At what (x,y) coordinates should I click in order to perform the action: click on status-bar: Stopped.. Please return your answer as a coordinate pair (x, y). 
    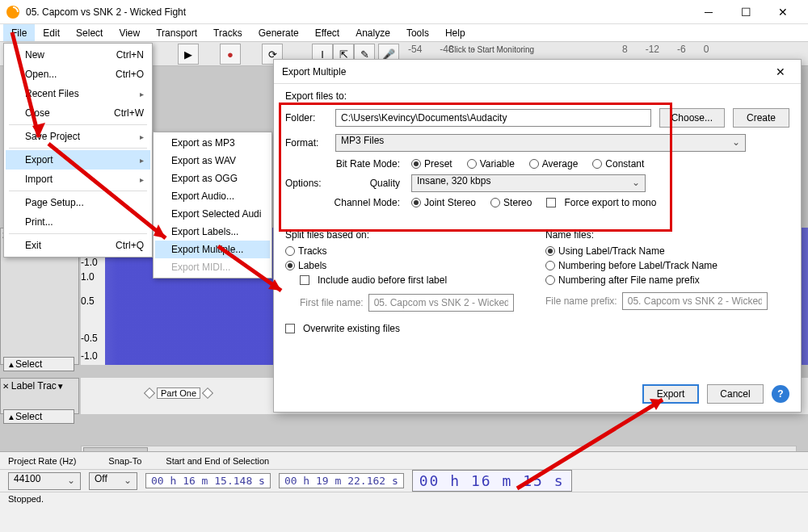
    Looking at the image, I should click on (404, 501).